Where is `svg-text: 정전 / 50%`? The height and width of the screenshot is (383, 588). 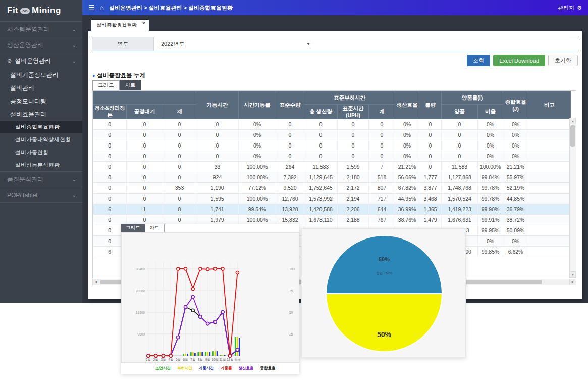 svg-text: 정전 / 50% is located at coordinates (384, 273).